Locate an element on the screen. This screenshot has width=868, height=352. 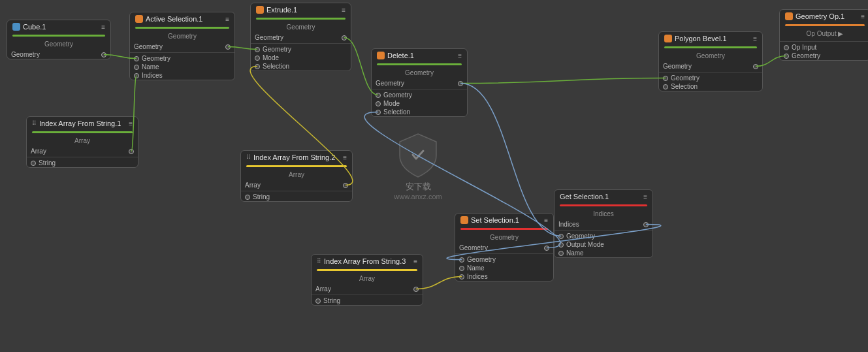
go1-bar is located at coordinates (825, 25).